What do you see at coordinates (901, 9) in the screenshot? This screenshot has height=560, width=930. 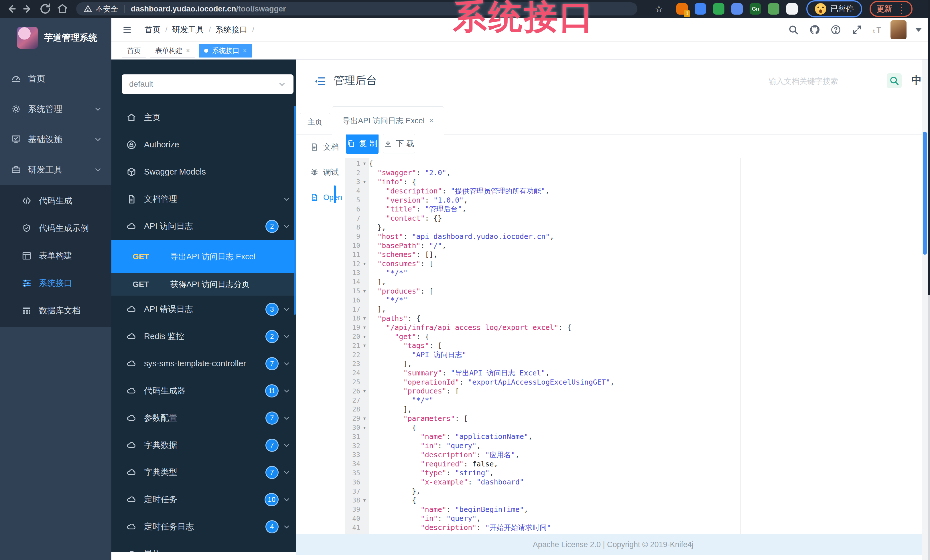 I see `browser-menu-icon: ⋮⋮` at bounding box center [901, 9].